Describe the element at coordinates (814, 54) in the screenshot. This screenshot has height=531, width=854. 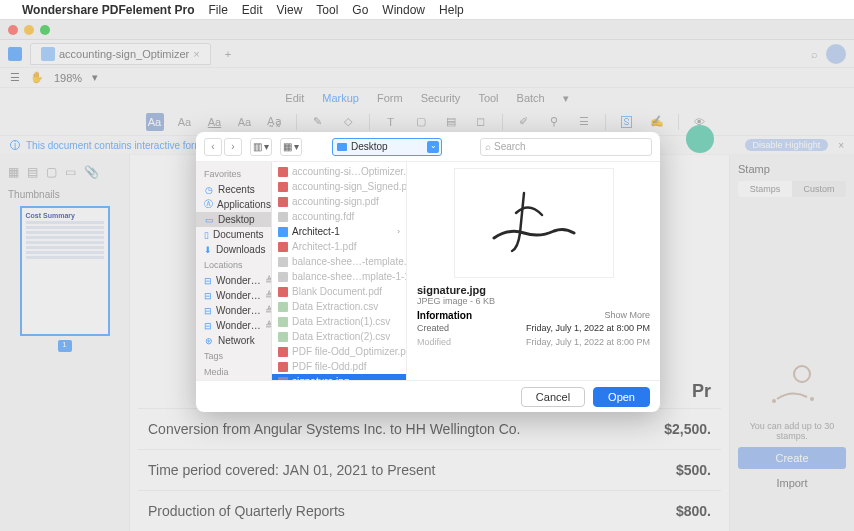
I see `search-icon: ⌕` at that location.